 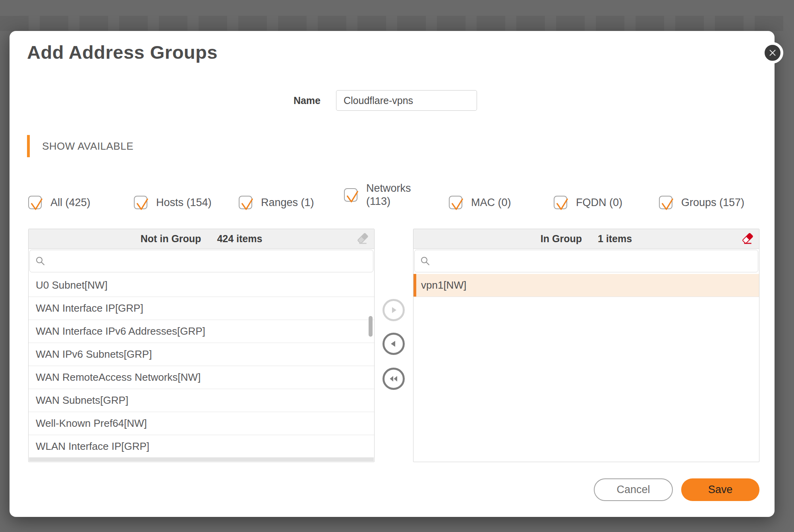 What do you see at coordinates (615, 239) in the screenshot?
I see `panel-item-count: 1 items` at bounding box center [615, 239].